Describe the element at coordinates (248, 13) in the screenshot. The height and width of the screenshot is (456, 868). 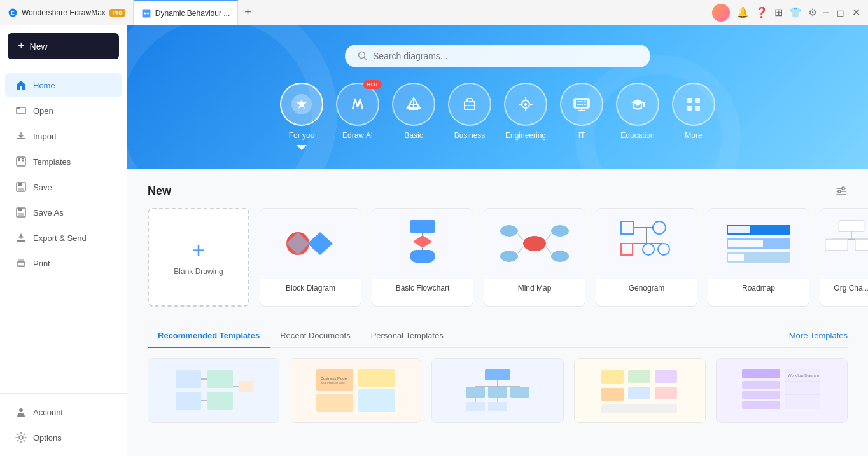
I see `add-tab-button: +` at that location.